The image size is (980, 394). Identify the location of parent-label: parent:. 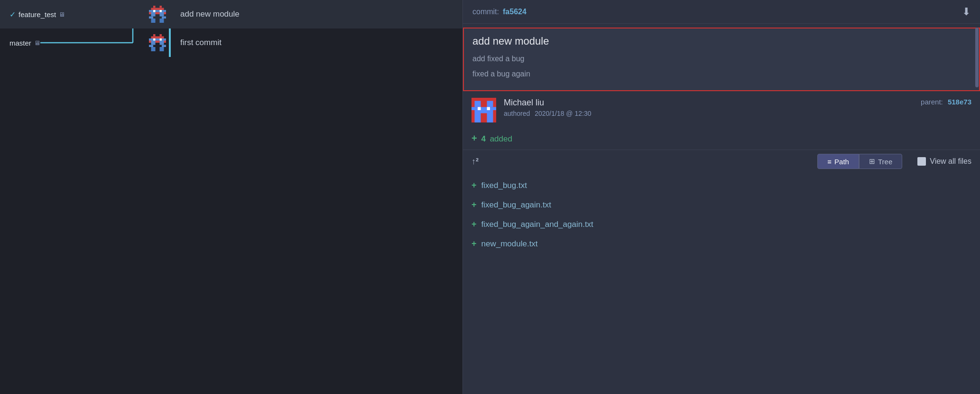
(932, 102).